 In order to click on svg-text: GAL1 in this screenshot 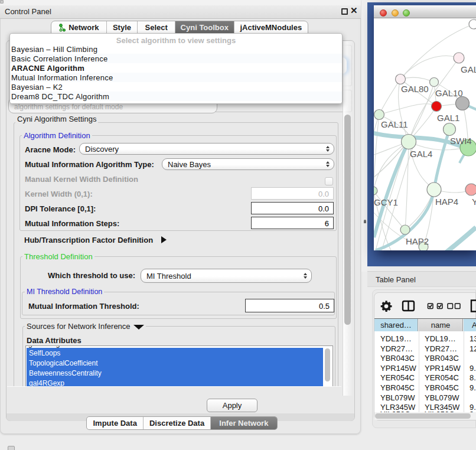, I will do `click(448, 118)`.